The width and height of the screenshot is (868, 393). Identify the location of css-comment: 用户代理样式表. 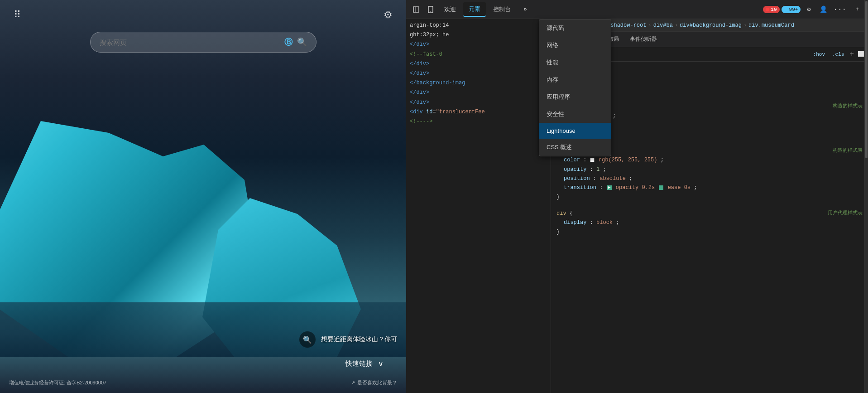
(845, 213).